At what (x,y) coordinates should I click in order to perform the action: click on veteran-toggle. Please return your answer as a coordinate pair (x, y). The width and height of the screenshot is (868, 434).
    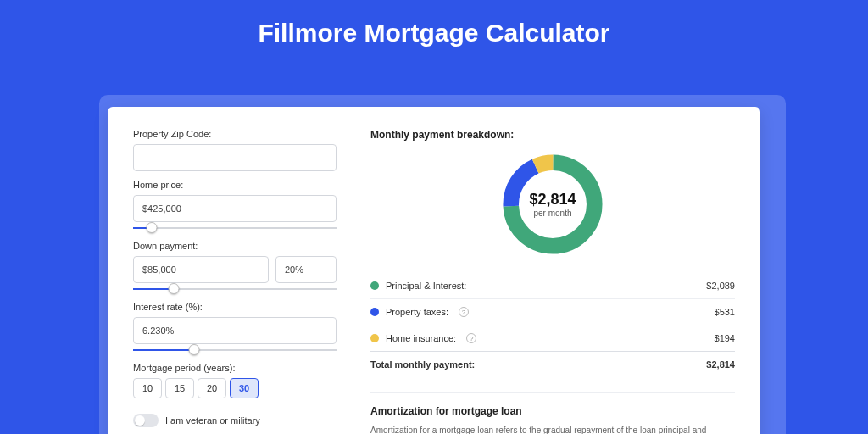
    Looking at the image, I should click on (146, 420).